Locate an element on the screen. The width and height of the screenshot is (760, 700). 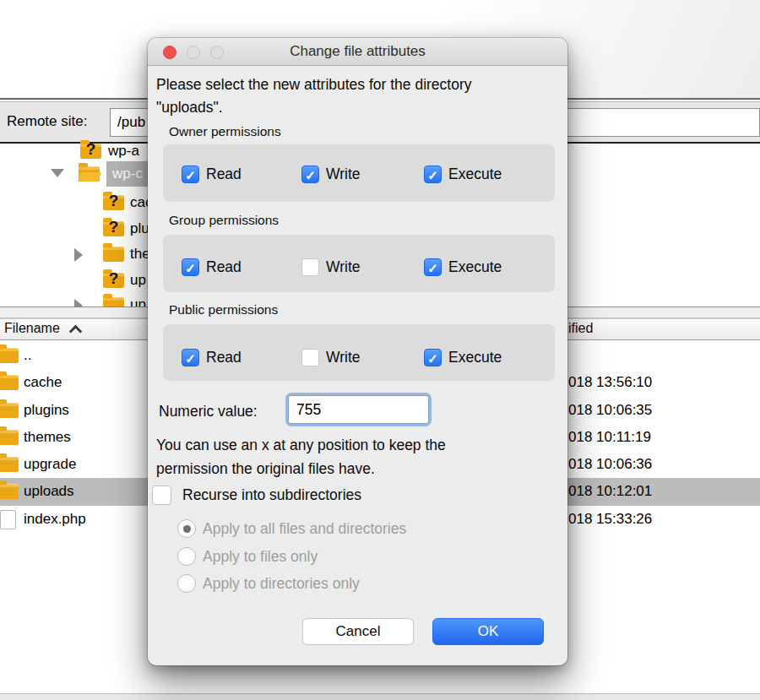
public-write-checkbox is located at coordinates (311, 358).